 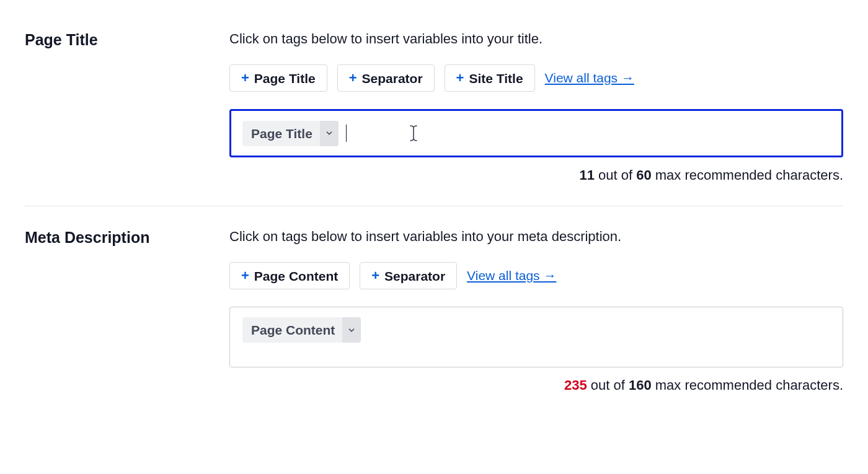 I want to click on meta-description-input: Page Content, so click(x=536, y=337).